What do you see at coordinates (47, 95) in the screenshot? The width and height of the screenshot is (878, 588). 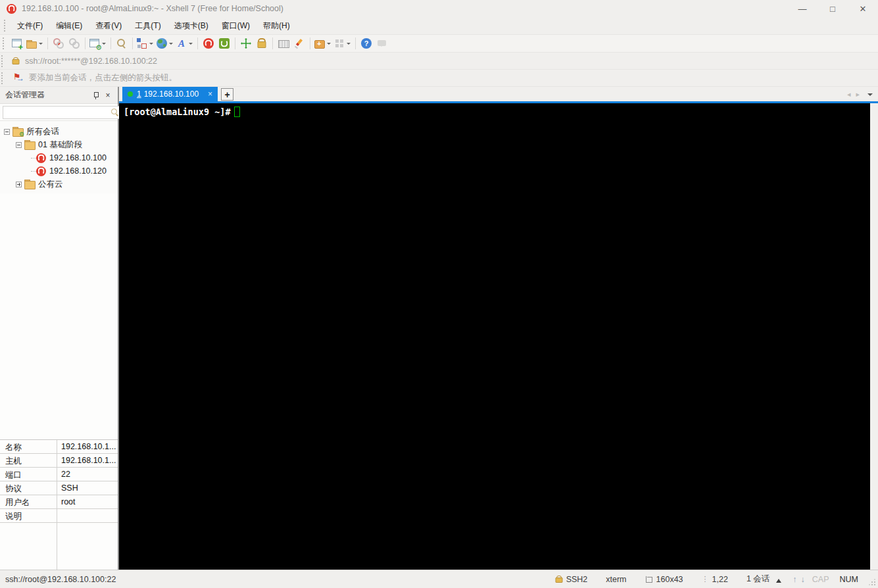 I see `panel-title: 会话管理器` at bounding box center [47, 95].